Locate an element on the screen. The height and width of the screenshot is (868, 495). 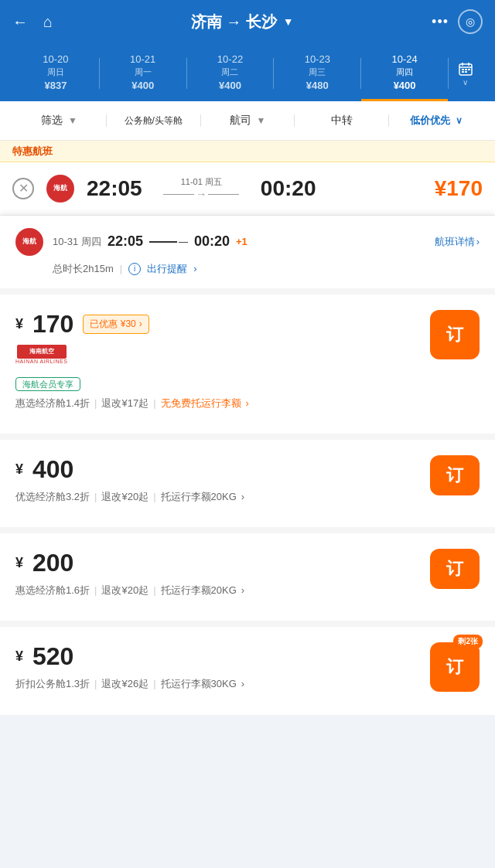
home-icon: ⌂ is located at coordinates (48, 22).